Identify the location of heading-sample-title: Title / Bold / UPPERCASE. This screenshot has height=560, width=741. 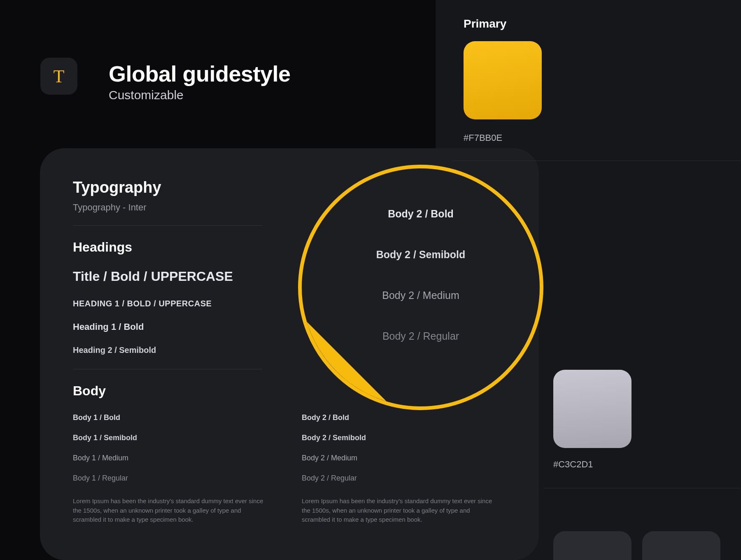
(289, 277).